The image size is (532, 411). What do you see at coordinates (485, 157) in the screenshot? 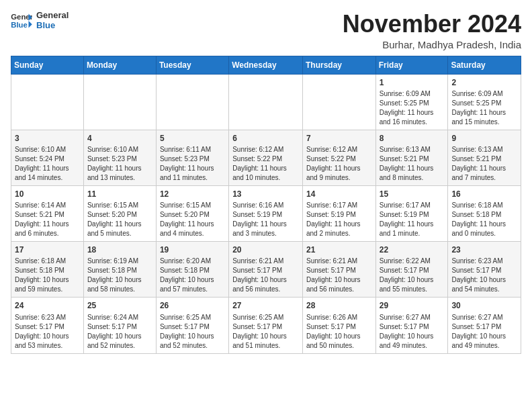
I see `calendar-cell: 9Sunrise: 6:13 AM Sunset: 5:21 PM Daylig…` at bounding box center [485, 157].